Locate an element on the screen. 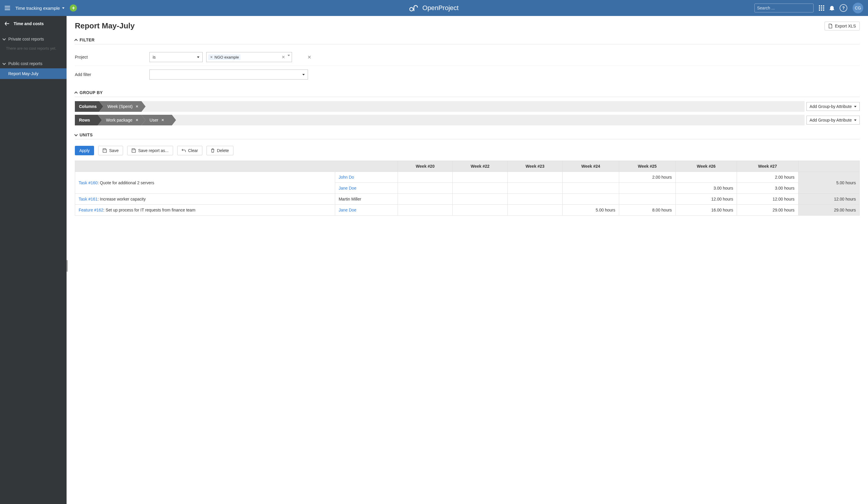 This screenshot has width=868, height=504. filter-chip: ✕ NGO example is located at coordinates (225, 57).